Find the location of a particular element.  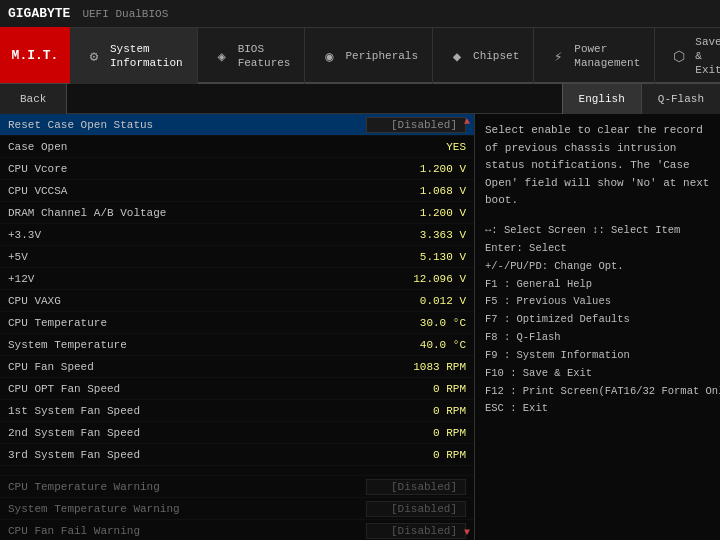

table-row: CPU Temperature Warning[Disabled] is located at coordinates (237, 487).